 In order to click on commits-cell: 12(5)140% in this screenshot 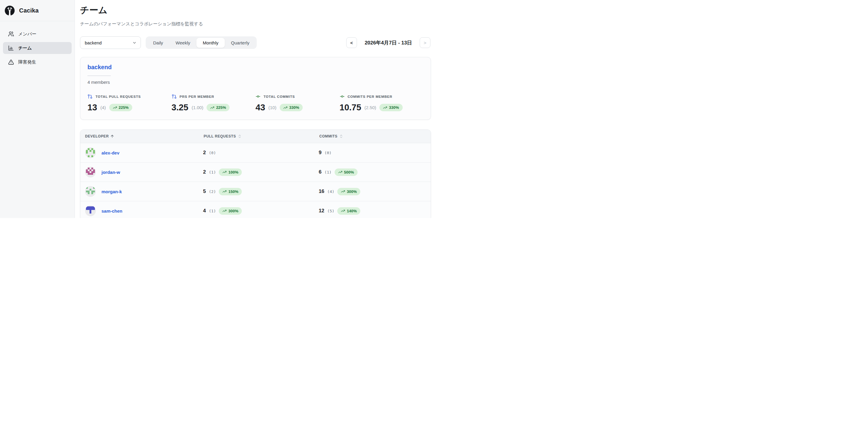, I will do `click(373, 211)`.